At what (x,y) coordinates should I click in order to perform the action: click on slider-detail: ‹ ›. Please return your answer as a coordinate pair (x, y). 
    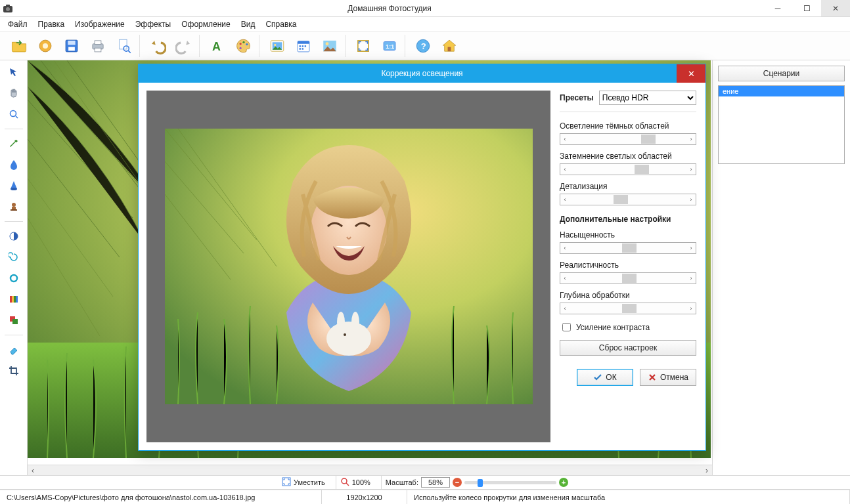
    Looking at the image, I should click on (628, 200).